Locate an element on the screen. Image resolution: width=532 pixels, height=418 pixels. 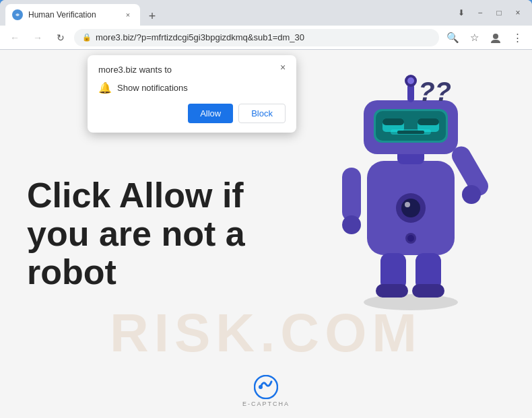
download-icon: ⬇ is located at coordinates (461, 13).